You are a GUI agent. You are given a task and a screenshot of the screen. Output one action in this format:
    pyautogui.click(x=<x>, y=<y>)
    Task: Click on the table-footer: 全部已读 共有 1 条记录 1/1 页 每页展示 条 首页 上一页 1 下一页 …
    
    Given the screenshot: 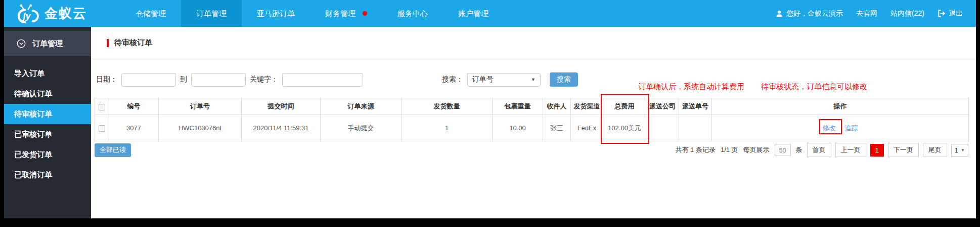 What is the action you would take?
    pyautogui.click(x=531, y=150)
    